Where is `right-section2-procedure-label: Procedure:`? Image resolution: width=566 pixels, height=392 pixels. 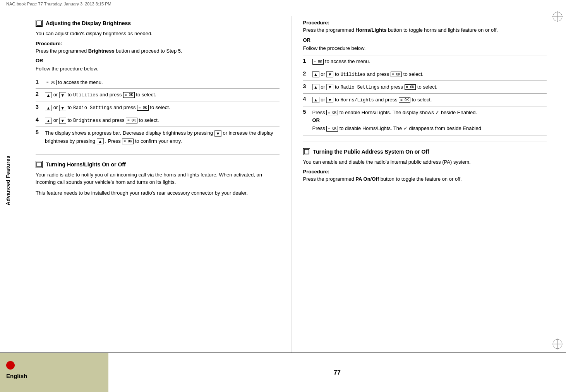
right-section2-procedure-label: Procedure: is located at coordinates (425, 172).